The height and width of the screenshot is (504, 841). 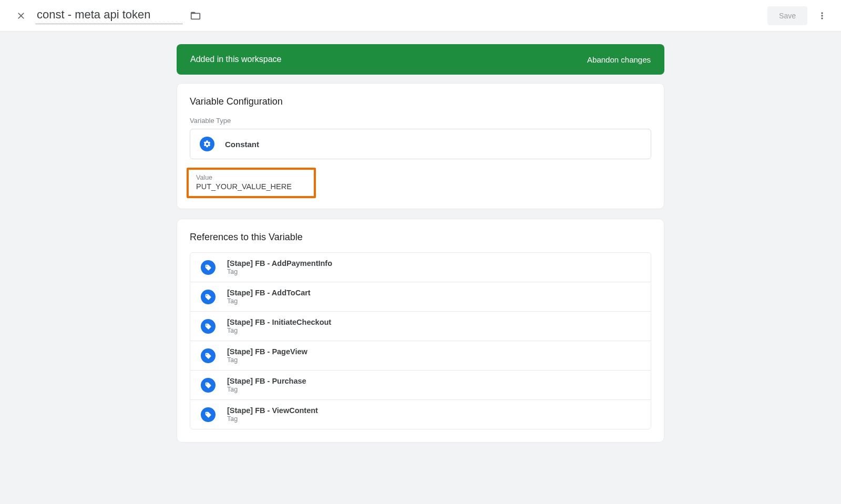 What do you see at coordinates (267, 381) in the screenshot?
I see `reference-name: [Stape] FB - Purchase` at bounding box center [267, 381].